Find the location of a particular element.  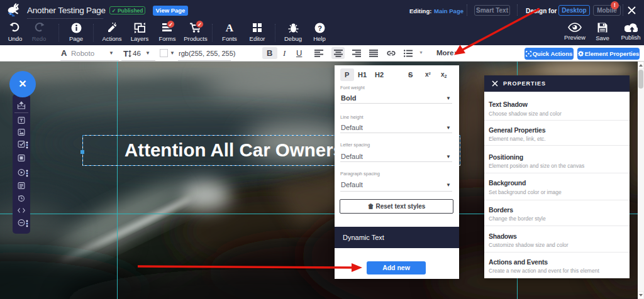

svg-text: T is located at coordinates (126, 54).